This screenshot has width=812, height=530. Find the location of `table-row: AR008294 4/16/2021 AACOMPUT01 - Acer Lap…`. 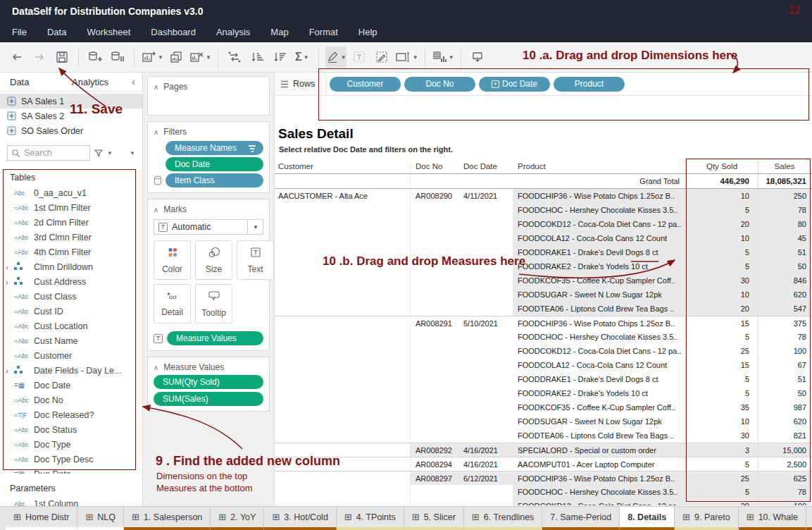

table-row: AR008294 4/16/2021 AACOMPUT01 - Acer Lap… is located at coordinates (544, 464).